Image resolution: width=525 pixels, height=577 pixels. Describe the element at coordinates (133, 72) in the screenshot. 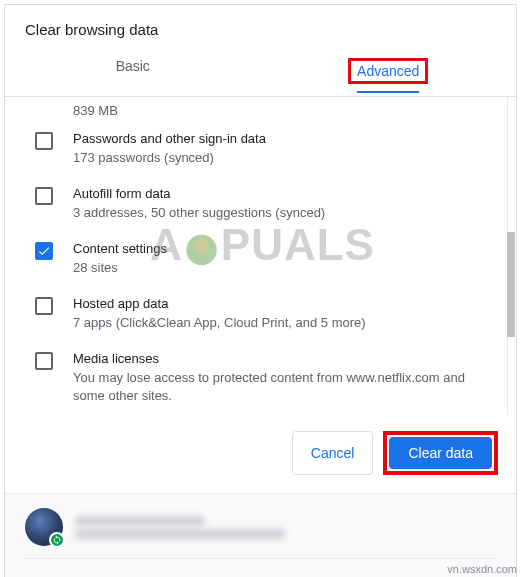

I see `tab-basic: Basic` at that location.